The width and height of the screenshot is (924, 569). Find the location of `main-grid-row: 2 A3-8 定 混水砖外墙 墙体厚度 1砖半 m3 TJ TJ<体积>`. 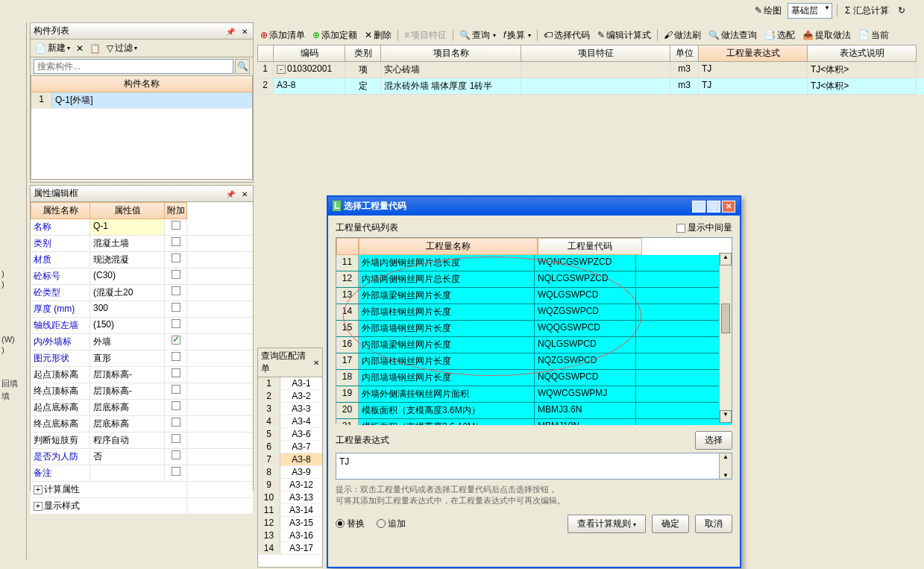

main-grid-row: 2 A3-8 定 混水砖外墙 墙体厚度 1砖半 m3 TJ TJ<体积> is located at coordinates (591, 87).